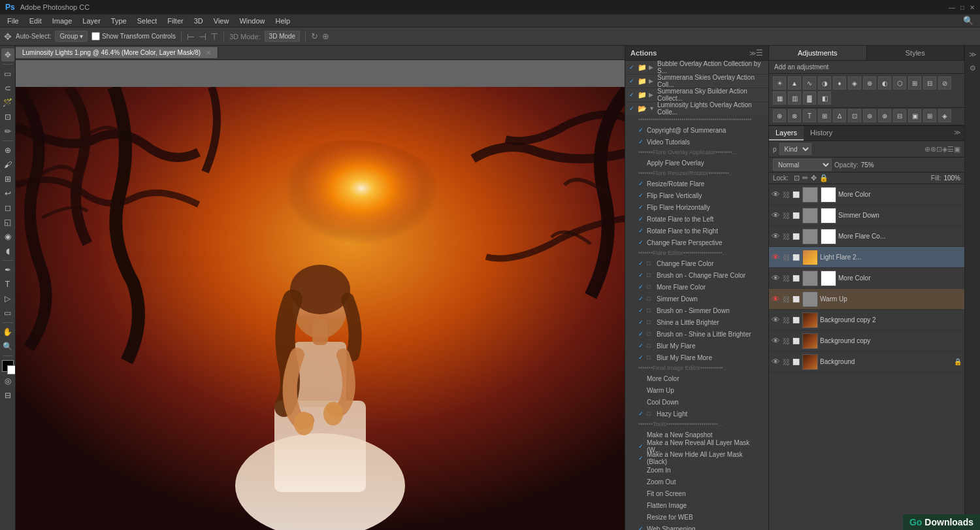 This screenshot has height=530, width=980. I want to click on adj-exposure: ◑, so click(825, 83).